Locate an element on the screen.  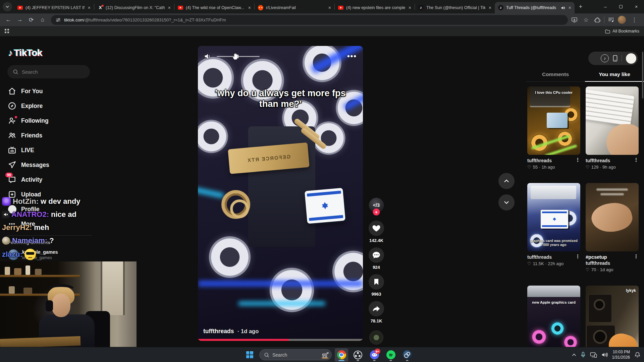
notification-bell-icon: z is located at coordinates (637, 355).